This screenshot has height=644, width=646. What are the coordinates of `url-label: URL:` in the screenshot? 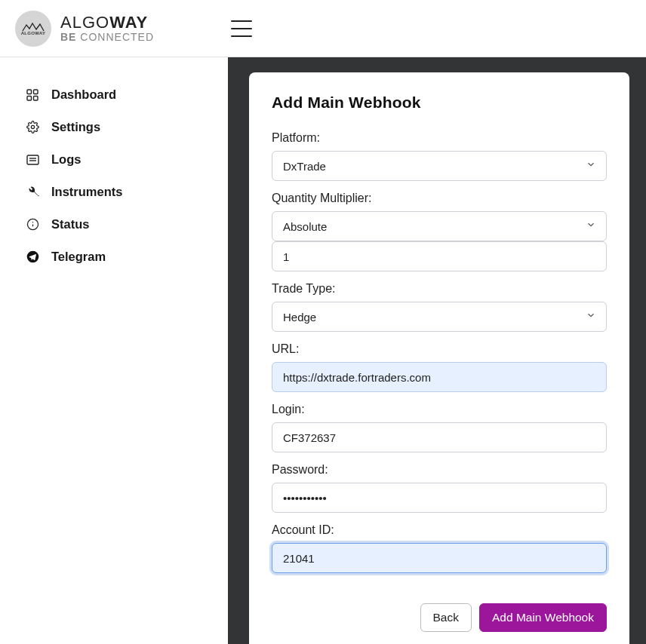 It's located at (439, 349).